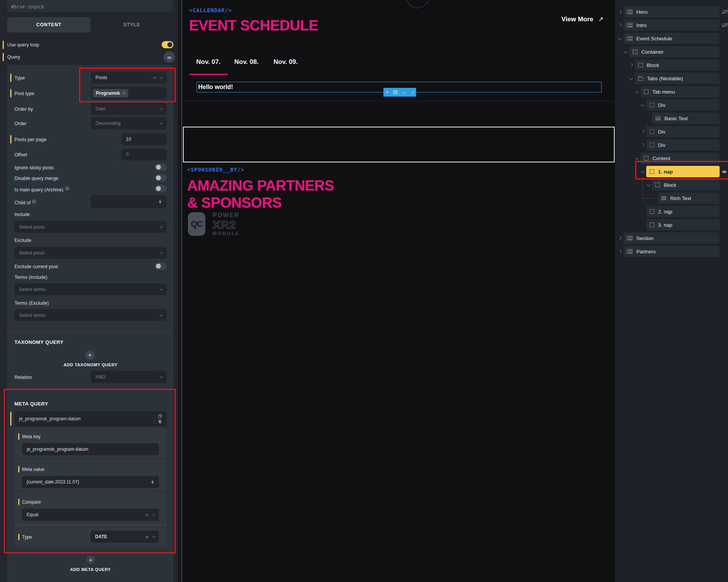 This screenshot has width=728, height=582. I want to click on relation-select: AND, so click(129, 377).